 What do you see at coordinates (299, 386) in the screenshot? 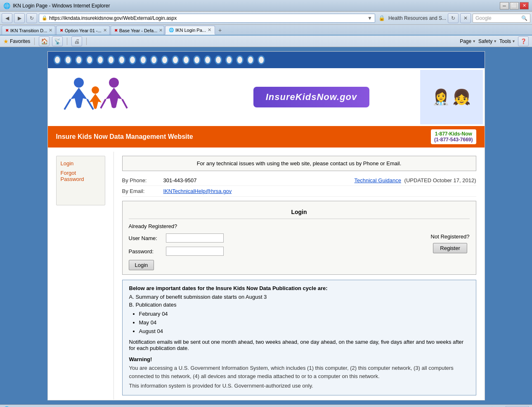
I see `warning-text-2: This information system is provided for …` at bounding box center [299, 386].